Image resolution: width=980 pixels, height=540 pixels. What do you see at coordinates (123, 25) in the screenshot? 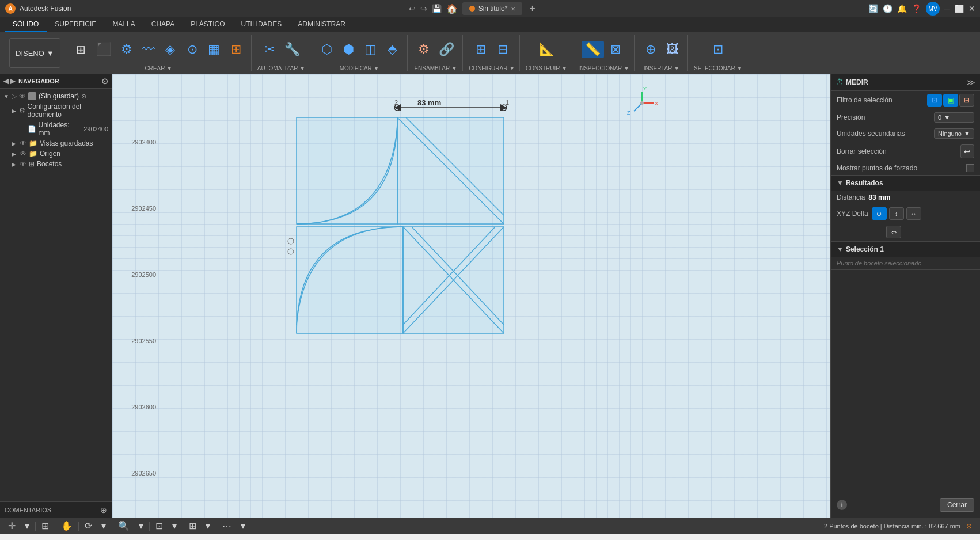
I see `tab-malla: MALLA` at bounding box center [123, 25].